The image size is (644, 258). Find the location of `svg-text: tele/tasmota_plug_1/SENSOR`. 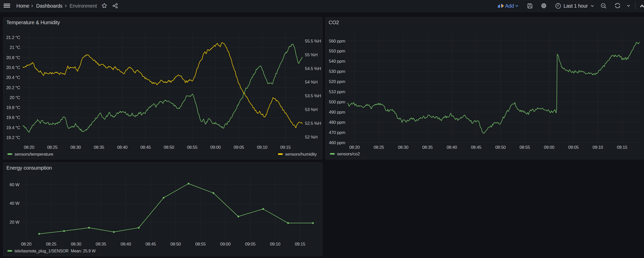

svg-text: tele/tasmota_plug_1/SENSOR is located at coordinates (42, 251).